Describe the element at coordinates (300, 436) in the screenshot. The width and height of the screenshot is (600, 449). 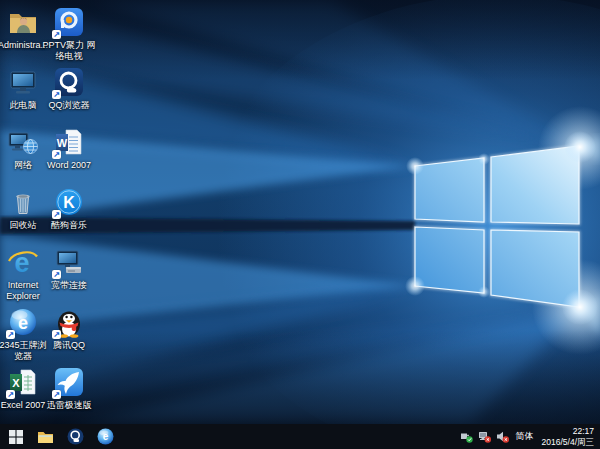
I see `taskbar: e` at that location.